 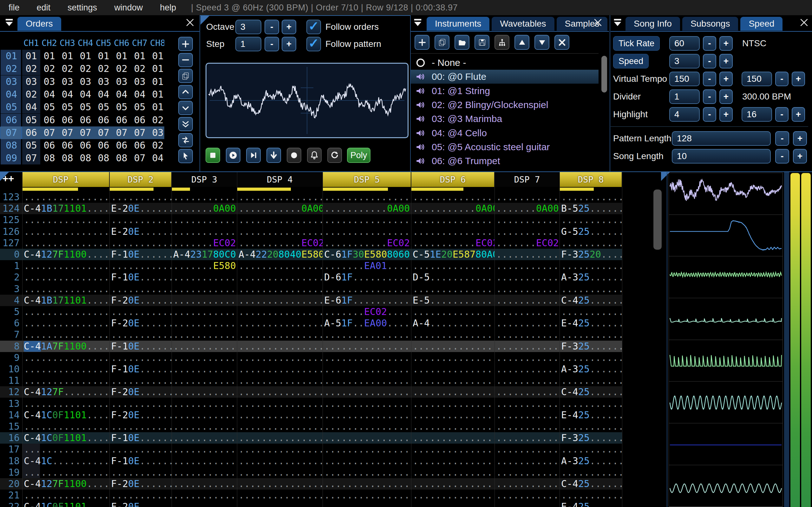 I want to click on pattern-cell: F-10E......, so click(x=140, y=461).